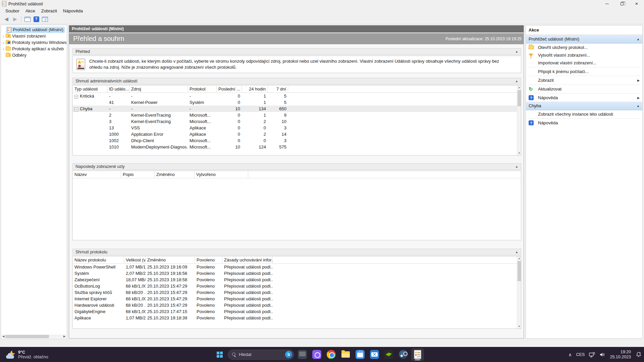 This screenshot has height=362, width=644. I want to click on table-row: Internet Explorer68 kB/1,00...20.10.2023…, so click(297, 299).